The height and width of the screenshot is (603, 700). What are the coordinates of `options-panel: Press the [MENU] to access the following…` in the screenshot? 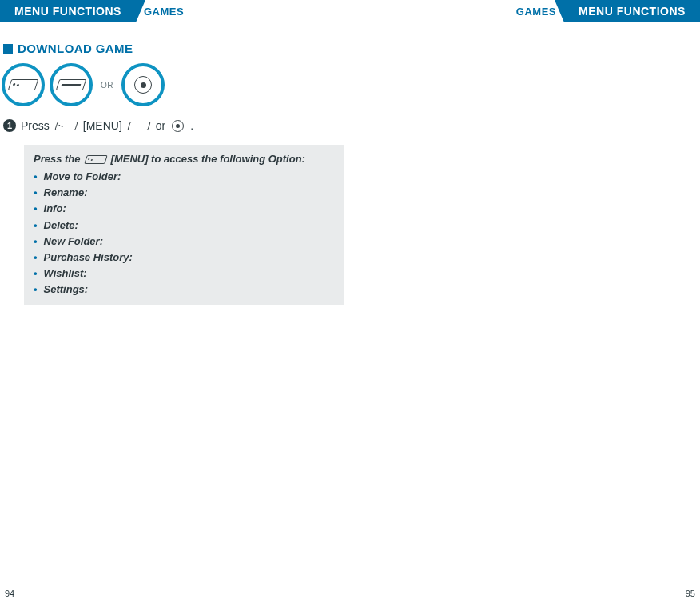 It's located at (184, 226).